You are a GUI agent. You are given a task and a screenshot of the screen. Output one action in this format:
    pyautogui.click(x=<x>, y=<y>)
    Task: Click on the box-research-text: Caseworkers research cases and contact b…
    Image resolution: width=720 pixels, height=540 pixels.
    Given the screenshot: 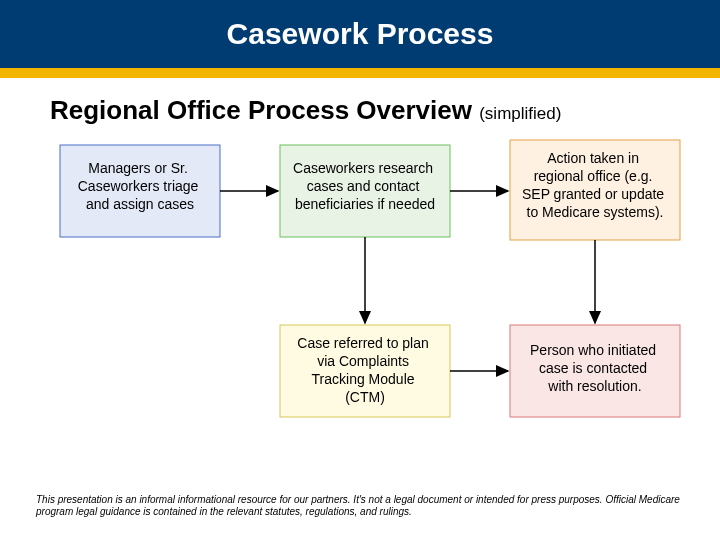 What is the action you would take?
    pyautogui.click(x=365, y=186)
    